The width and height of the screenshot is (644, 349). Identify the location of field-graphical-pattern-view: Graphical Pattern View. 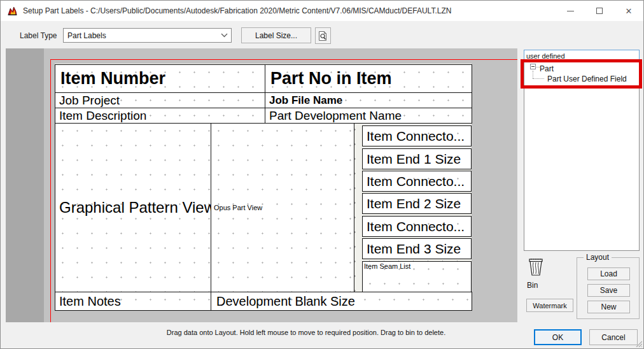
(133, 208).